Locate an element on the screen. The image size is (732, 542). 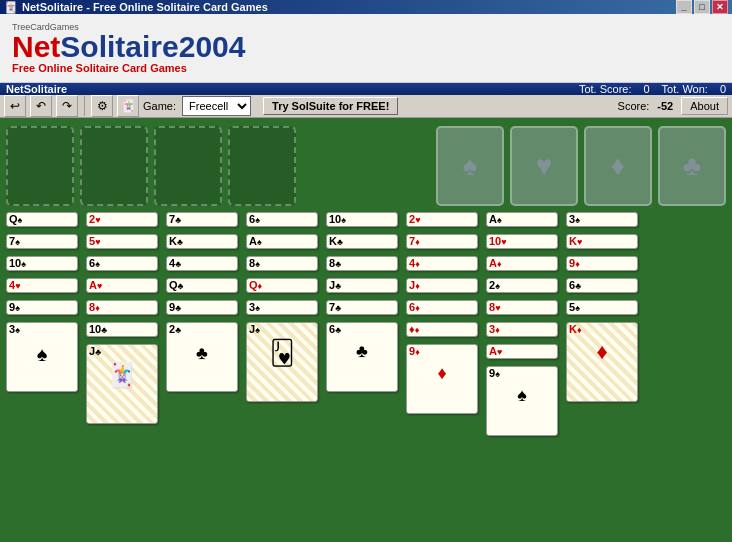
foundation-4: ♣ is located at coordinates (692, 166).